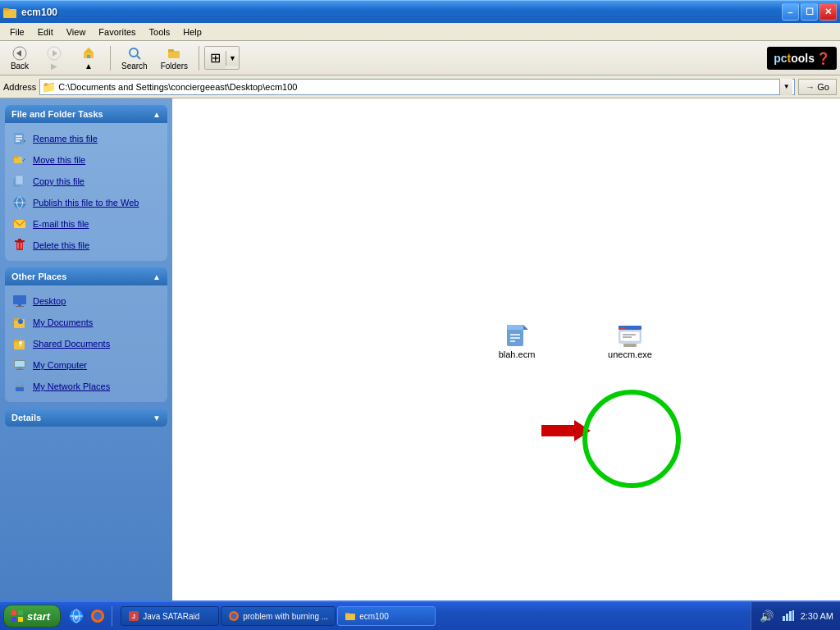  Describe the element at coordinates (420, 58) in the screenshot. I see `toolbar: Back ▶ ▲ Search Folders ⊞ ▼` at that location.